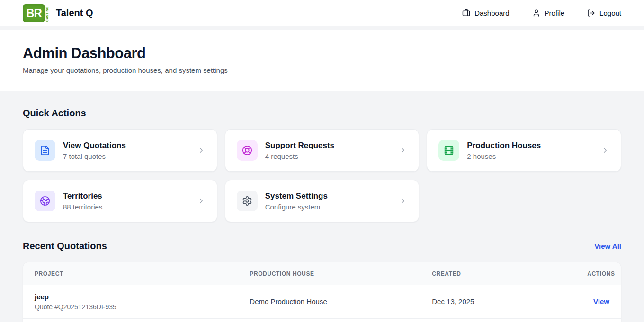 The width and height of the screenshot is (644, 322). Describe the element at coordinates (486, 13) in the screenshot. I see `nav-item-dashboard: Dashboard` at that location.